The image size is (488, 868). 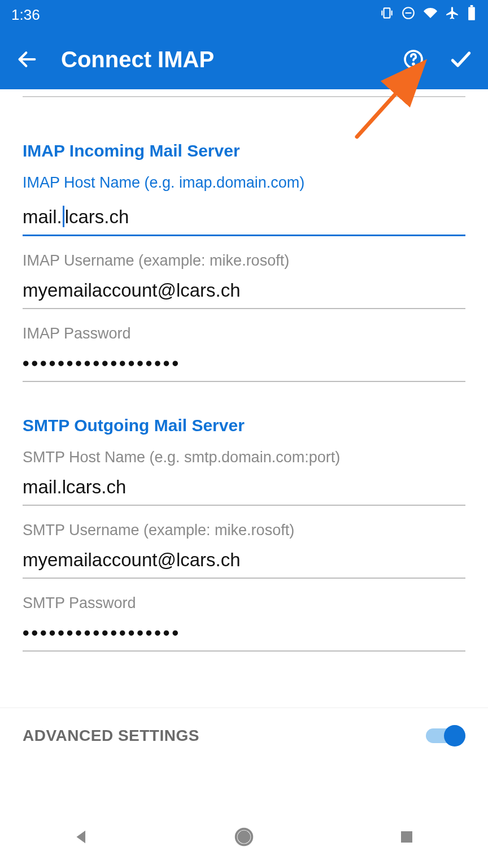 I want to click on nav-back-button, so click(x=81, y=837).